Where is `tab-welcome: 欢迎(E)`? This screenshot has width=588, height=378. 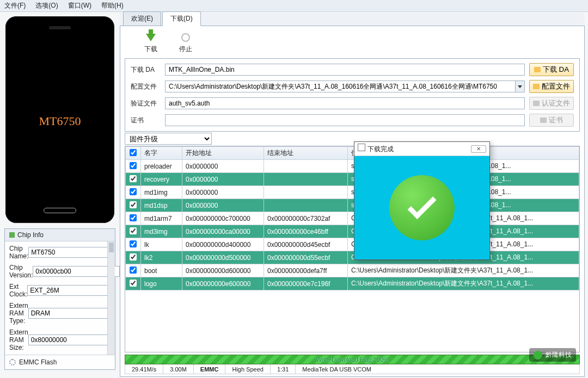
tab-welcome: 欢迎(E) is located at coordinates (142, 18).